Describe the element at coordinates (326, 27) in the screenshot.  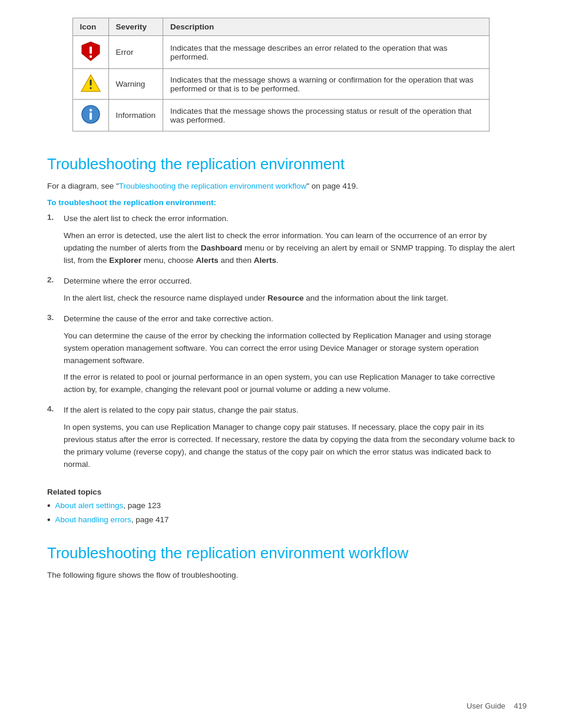
I see `table-header-description: Description` at that location.